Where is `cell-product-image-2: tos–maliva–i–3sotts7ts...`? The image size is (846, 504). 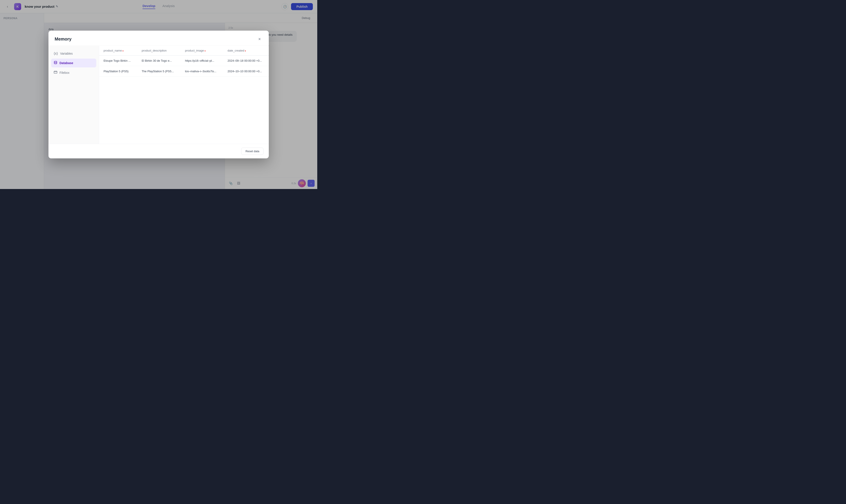 cell-product-image-2: tos–maliva–i–3sotts7ts... is located at coordinates (202, 71).